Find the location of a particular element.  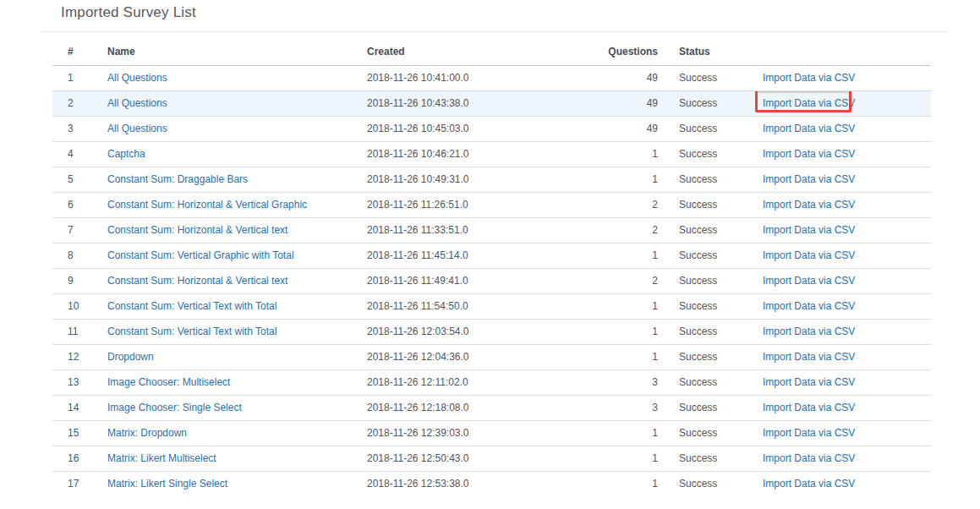

title-divider is located at coordinates (495, 32).